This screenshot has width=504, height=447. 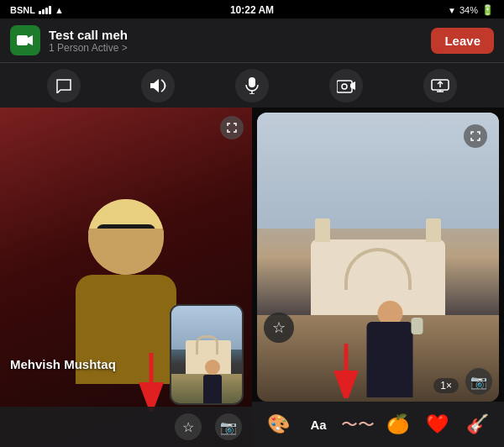 What do you see at coordinates (475, 136) in the screenshot?
I see `expand-button-right` at bounding box center [475, 136].